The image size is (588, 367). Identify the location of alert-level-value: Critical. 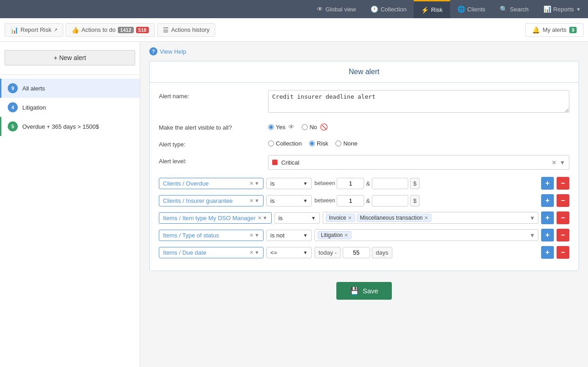
(290, 163).